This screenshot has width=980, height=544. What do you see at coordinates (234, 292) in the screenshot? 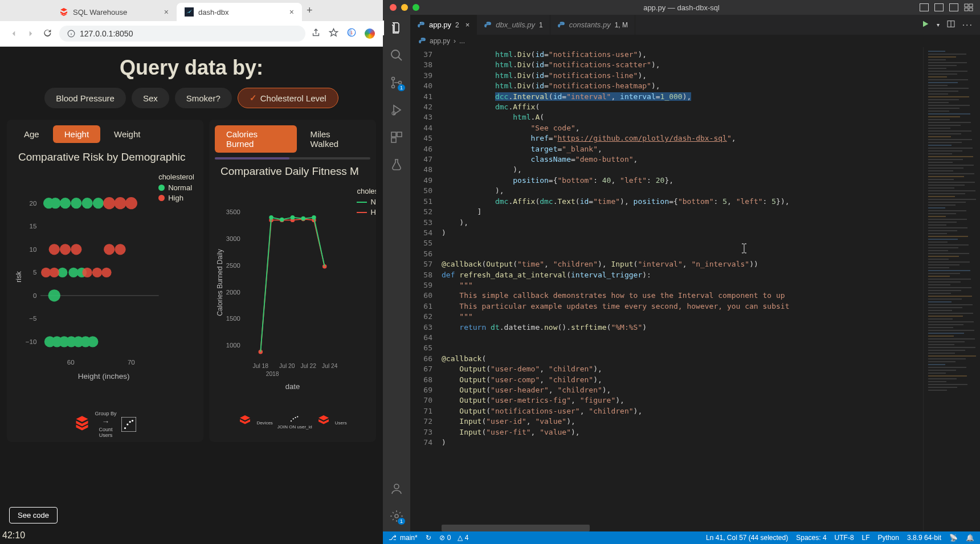
I see `svg-text: 2000` at bounding box center [234, 292].